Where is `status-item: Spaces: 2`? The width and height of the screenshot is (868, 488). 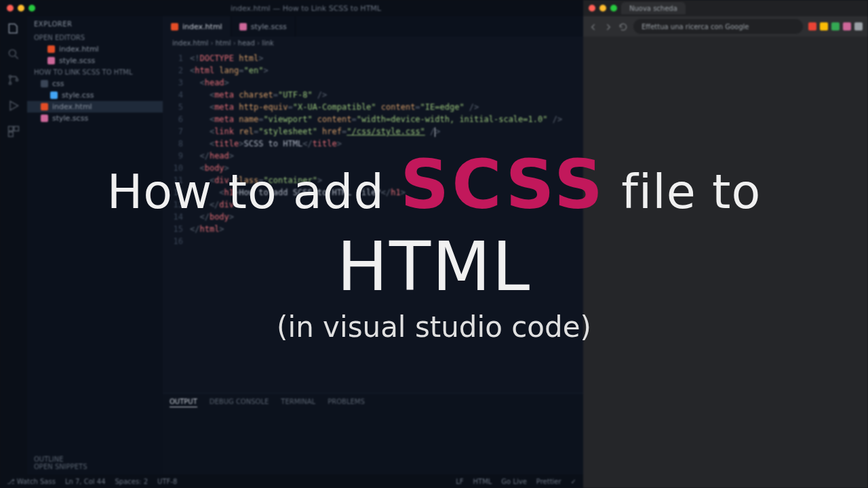 status-item: Spaces: 2 is located at coordinates (132, 481).